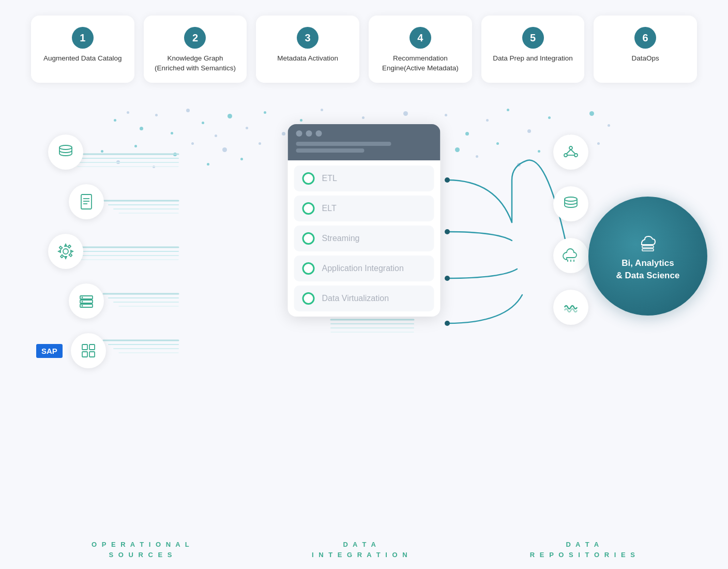 This screenshot has height=569, width=728. Describe the element at coordinates (195, 38) in the screenshot. I see `card-number-2: 2` at that location.